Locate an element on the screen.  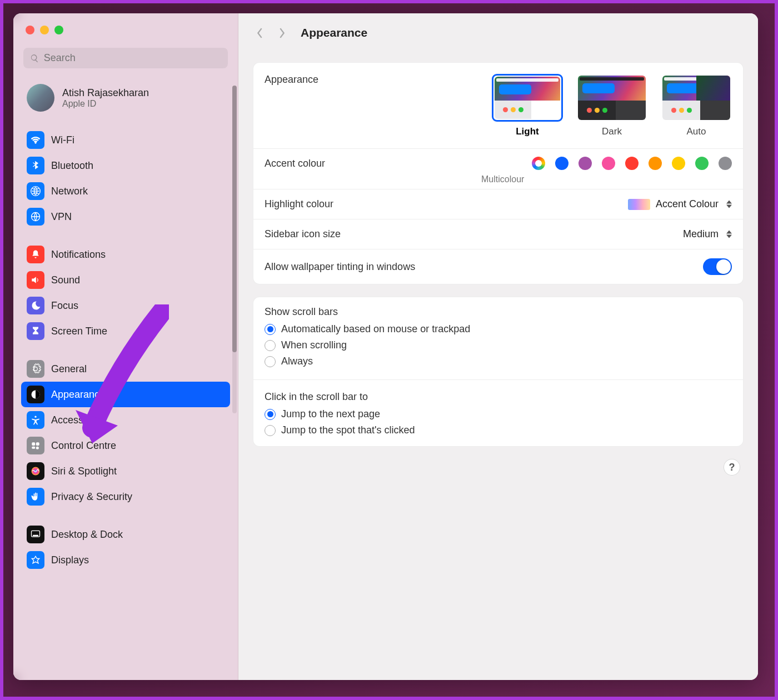
scroll-radio-0: Automatically based on mouse or trackpad is located at coordinates (498, 329).